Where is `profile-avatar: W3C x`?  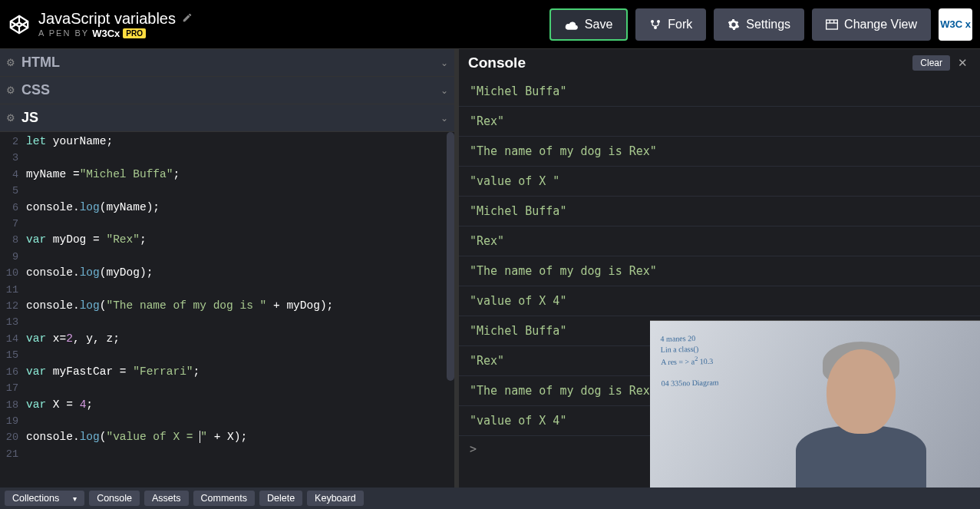 profile-avatar: W3C x is located at coordinates (955, 25).